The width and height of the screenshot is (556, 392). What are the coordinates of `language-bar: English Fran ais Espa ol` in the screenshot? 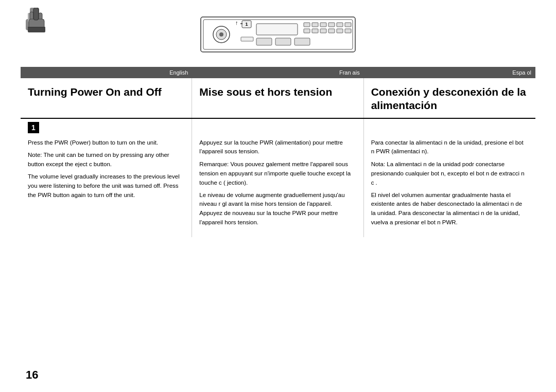 It's located at (278, 73).